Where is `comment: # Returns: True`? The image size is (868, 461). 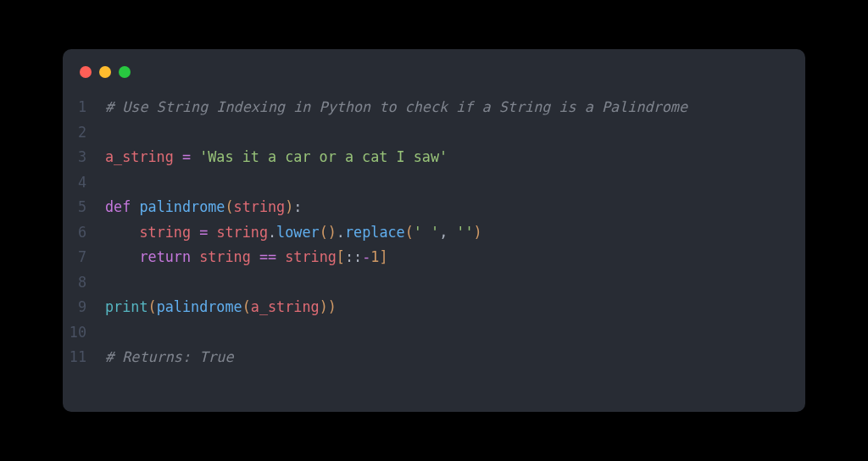
comment: # Returns: True is located at coordinates (170, 357).